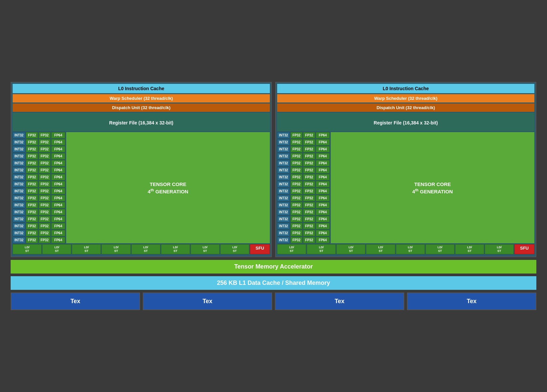 This screenshot has height=392, width=547. Describe the element at coordinates (406, 122) in the screenshot. I see `register-file-right: Register File (16,384 x 32-bit)` at that location.